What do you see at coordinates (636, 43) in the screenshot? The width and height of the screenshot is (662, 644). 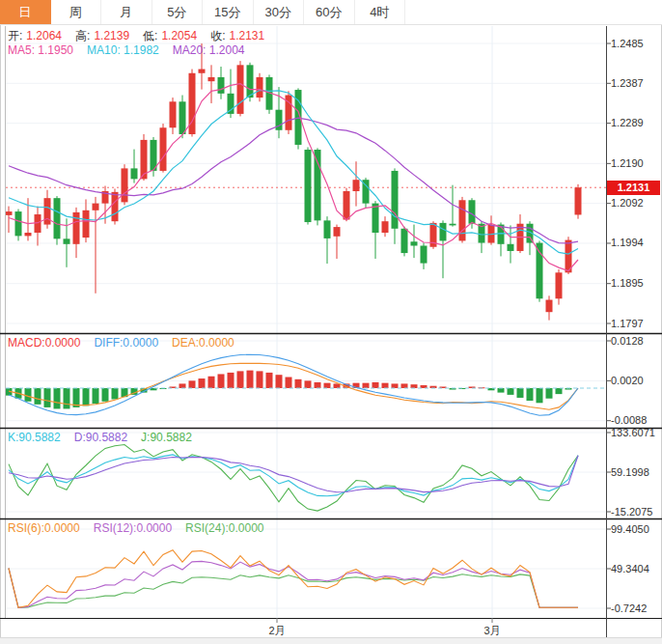 I see `price-axis-label: 1.2485` at bounding box center [636, 43].